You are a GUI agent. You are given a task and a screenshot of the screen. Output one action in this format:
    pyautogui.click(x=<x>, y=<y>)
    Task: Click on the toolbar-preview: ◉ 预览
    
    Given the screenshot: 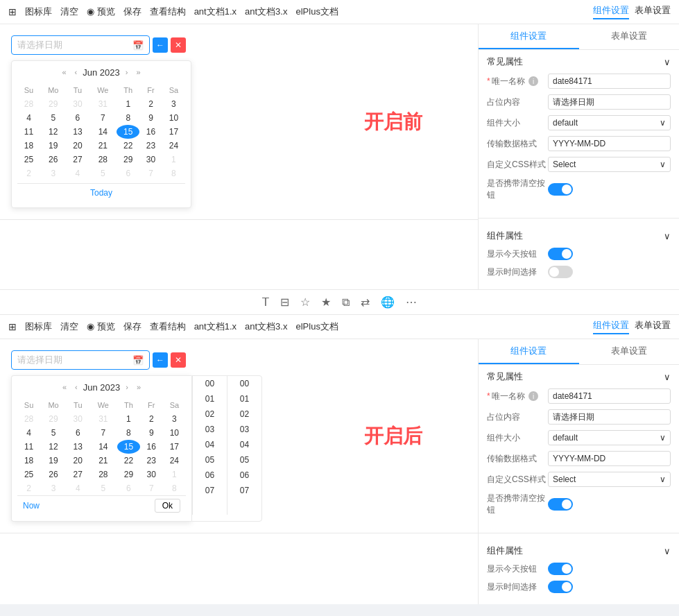 What is the action you would take?
    pyautogui.click(x=101, y=12)
    